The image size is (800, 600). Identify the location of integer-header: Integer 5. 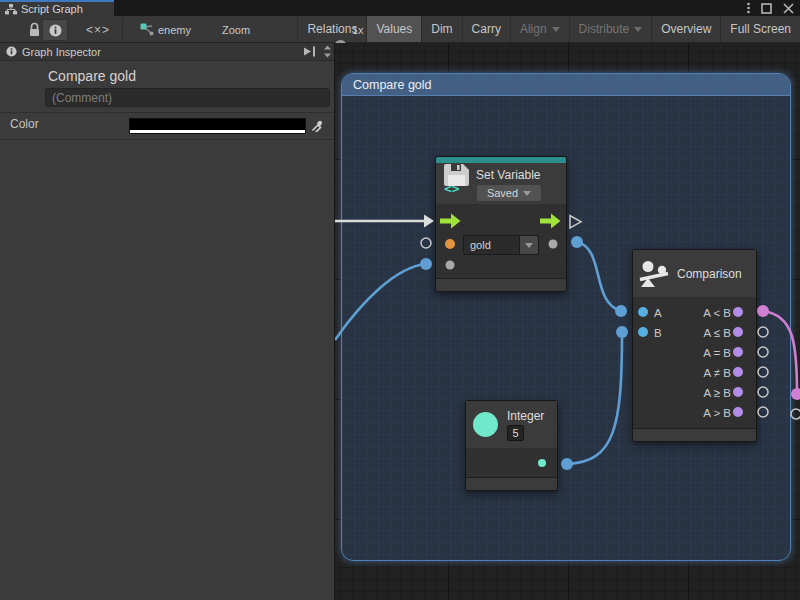
(512, 424).